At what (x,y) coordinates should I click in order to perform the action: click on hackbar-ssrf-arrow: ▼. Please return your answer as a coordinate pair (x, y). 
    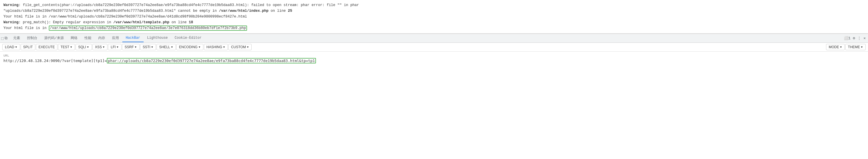
    Looking at the image, I should click on (136, 47).